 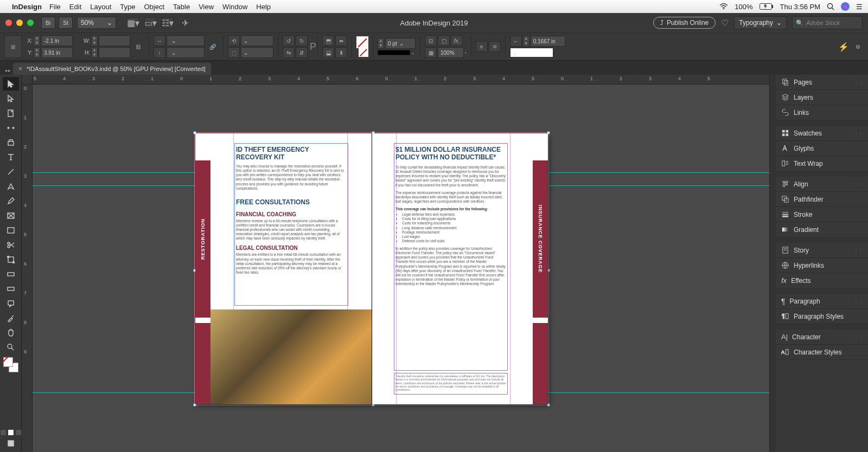 What do you see at coordinates (401, 80) in the screenshot?
I see `horizontal-ruler: 543210123456012345012345` at bounding box center [401, 80].